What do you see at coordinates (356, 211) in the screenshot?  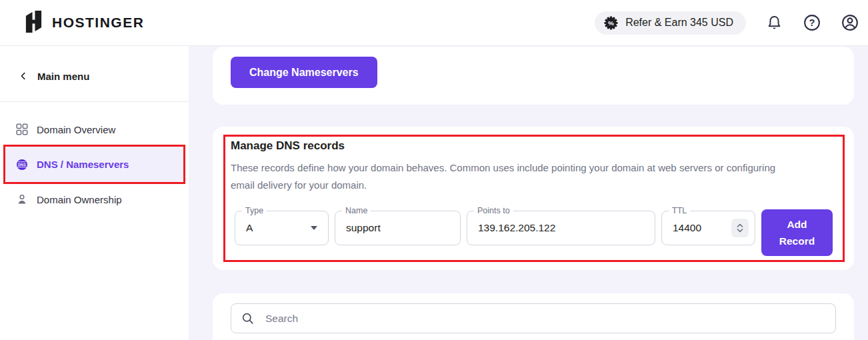 I see `name-field-label: Name` at bounding box center [356, 211].